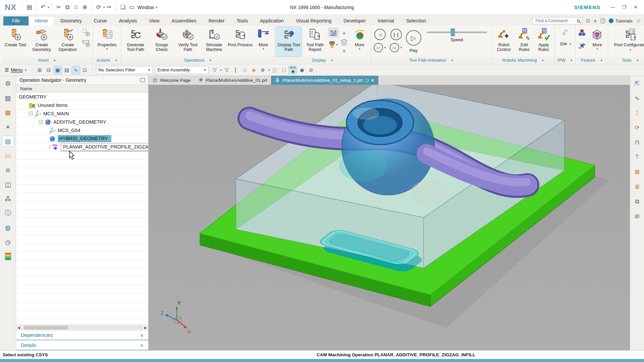 The width and height of the screenshot is (644, 362). What do you see at coordinates (82, 327) in the screenshot?
I see `navigator-horizontal-scrollbar: ◀ ▶` at bounding box center [82, 327].